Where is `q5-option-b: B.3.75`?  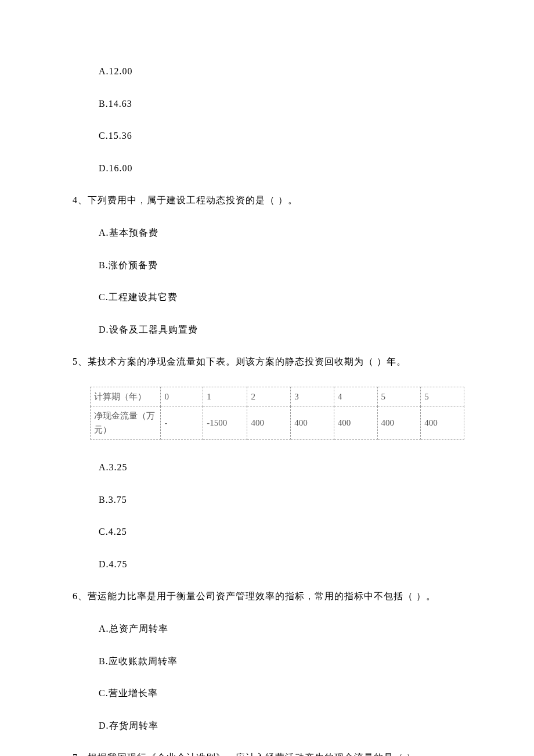 q5-option-b: B.3.75 is located at coordinates (282, 500).